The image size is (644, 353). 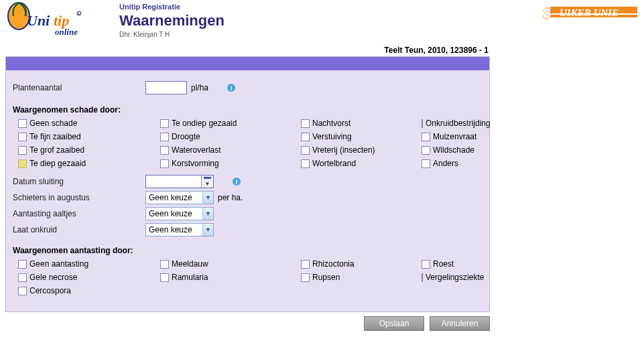 What do you see at coordinates (426, 264) in the screenshot?
I see `cb-roest` at bounding box center [426, 264].